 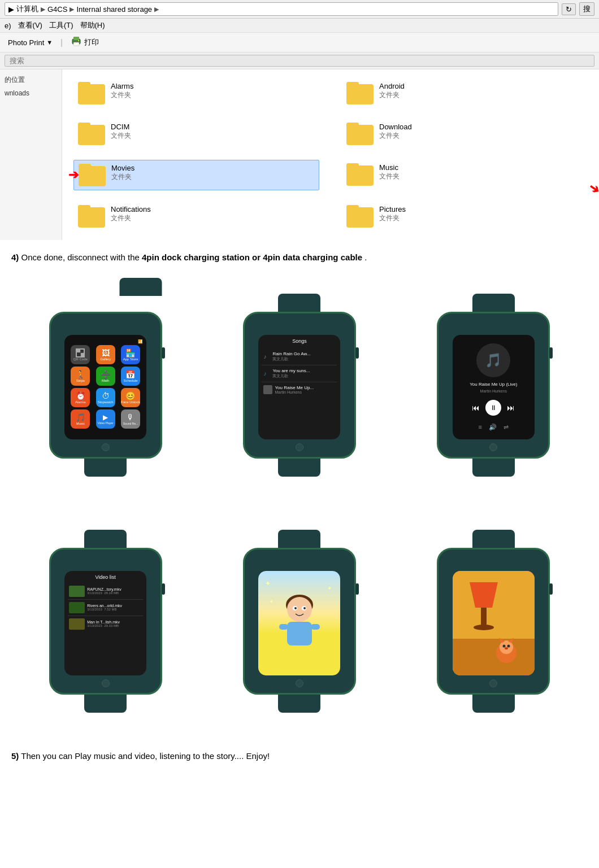 I want to click on watch6-room, so click(x=494, y=623).